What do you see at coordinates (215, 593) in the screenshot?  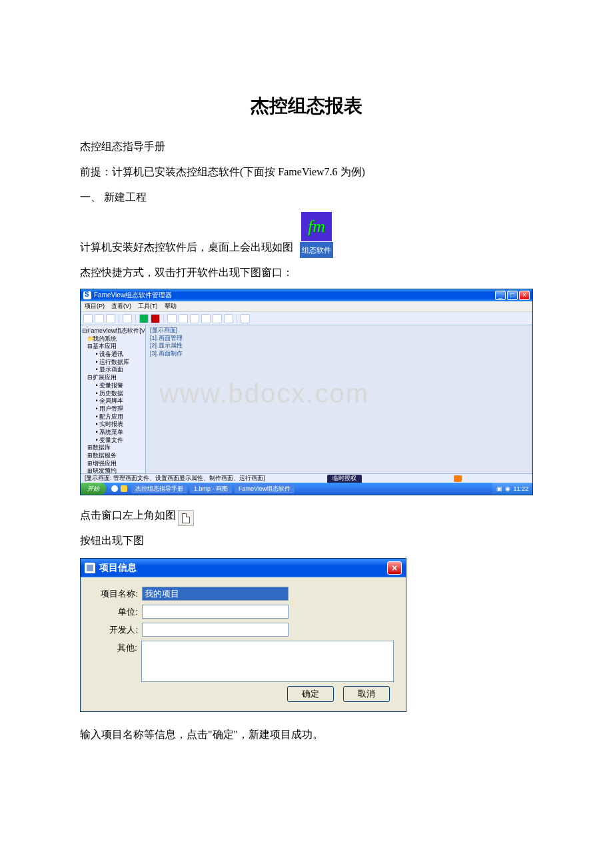 I see `project-name-field` at bounding box center [215, 593].